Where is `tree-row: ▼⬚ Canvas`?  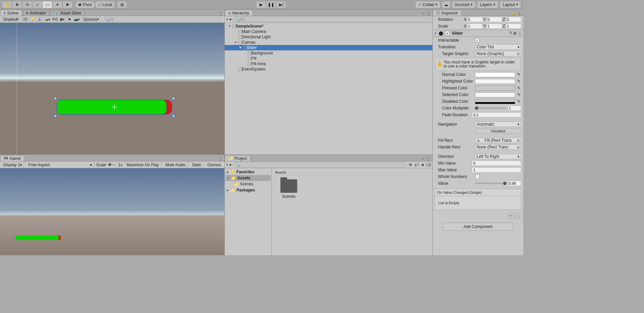
tree-row: ▼⬚ Canvas is located at coordinates (329, 42).